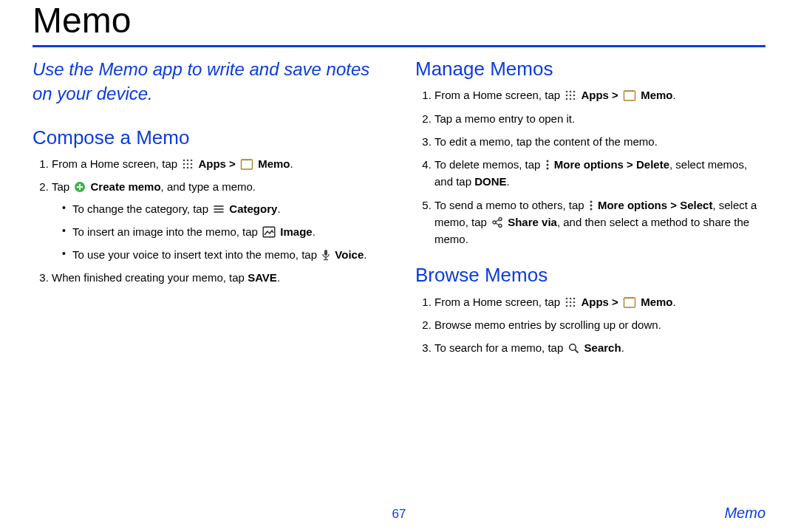  What do you see at coordinates (603, 347) in the screenshot?
I see `search-label: Search` at bounding box center [603, 347].